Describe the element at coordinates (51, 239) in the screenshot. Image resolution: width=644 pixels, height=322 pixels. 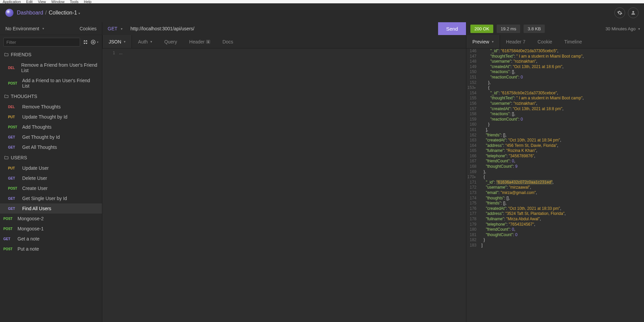
I see `request-item: GETGet a note` at that location.